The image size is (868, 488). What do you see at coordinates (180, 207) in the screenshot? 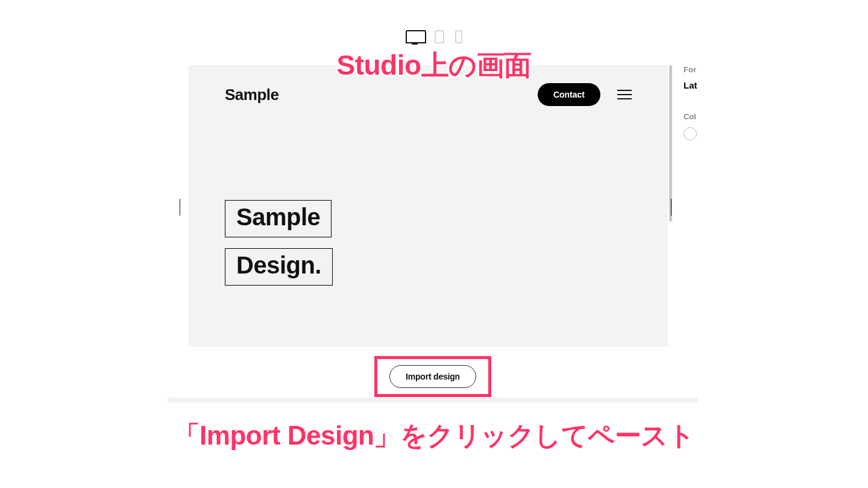
I see `resize-handle-left` at bounding box center [180, 207].